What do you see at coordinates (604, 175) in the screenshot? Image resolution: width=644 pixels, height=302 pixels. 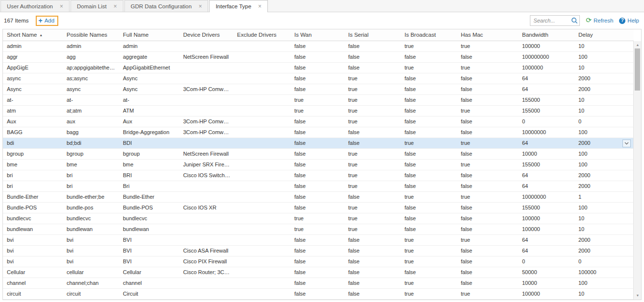 I see `cell-delay: 2000` at bounding box center [604, 175].